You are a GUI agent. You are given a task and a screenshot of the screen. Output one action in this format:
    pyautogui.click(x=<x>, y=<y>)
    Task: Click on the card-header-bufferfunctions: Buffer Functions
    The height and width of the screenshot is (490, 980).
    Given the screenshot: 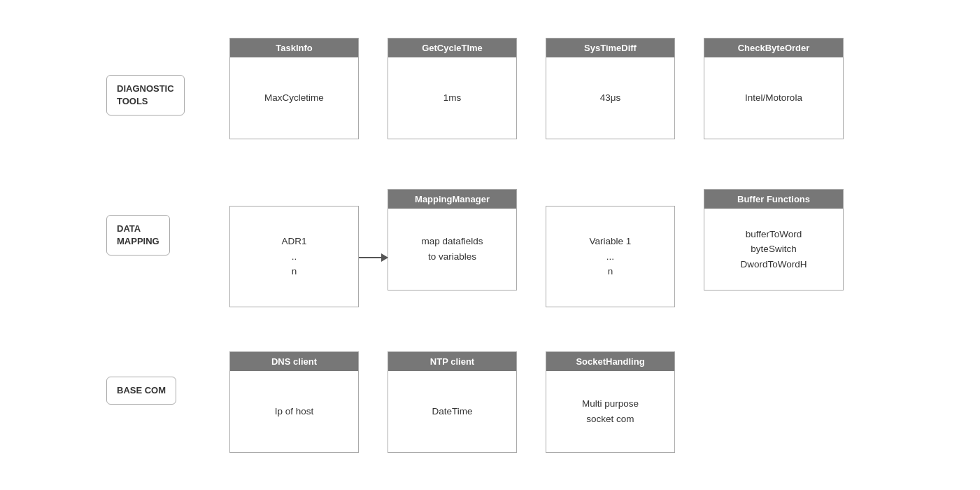 What is the action you would take?
    pyautogui.click(x=774, y=199)
    